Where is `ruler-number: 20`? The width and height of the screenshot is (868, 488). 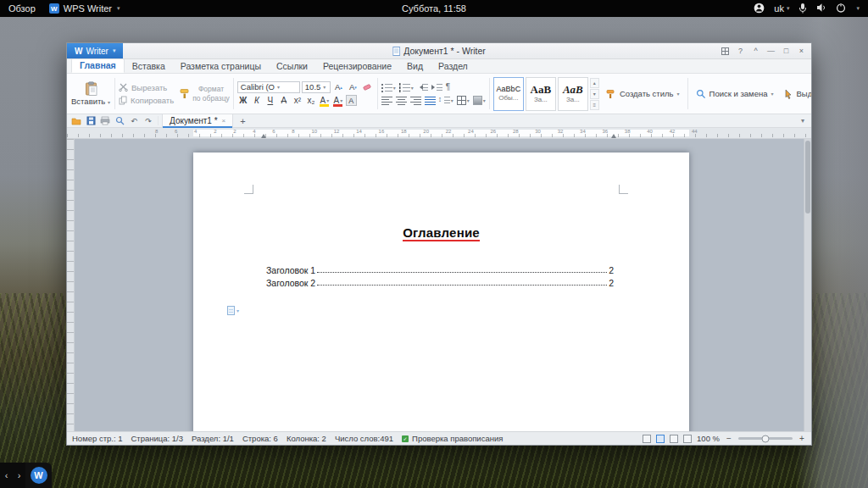 ruler-number: 20 is located at coordinates (426, 131).